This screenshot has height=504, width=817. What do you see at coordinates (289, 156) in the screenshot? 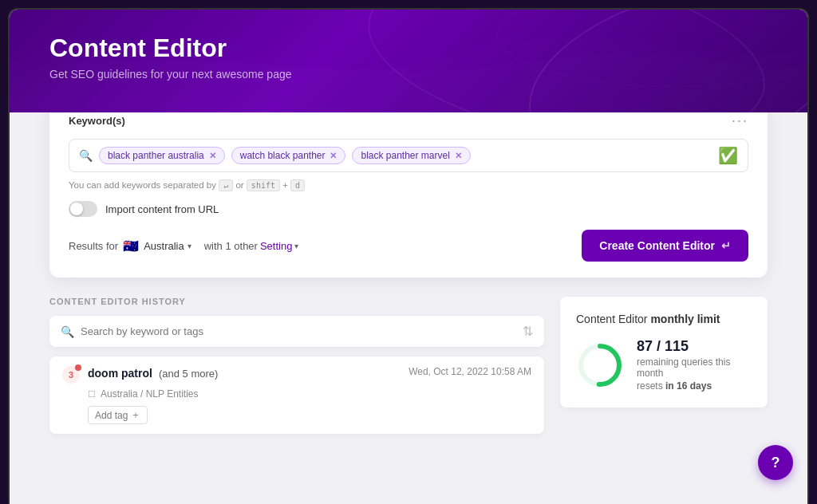
I see `keyword-tag-2: watch black panther ✕` at bounding box center [289, 156].